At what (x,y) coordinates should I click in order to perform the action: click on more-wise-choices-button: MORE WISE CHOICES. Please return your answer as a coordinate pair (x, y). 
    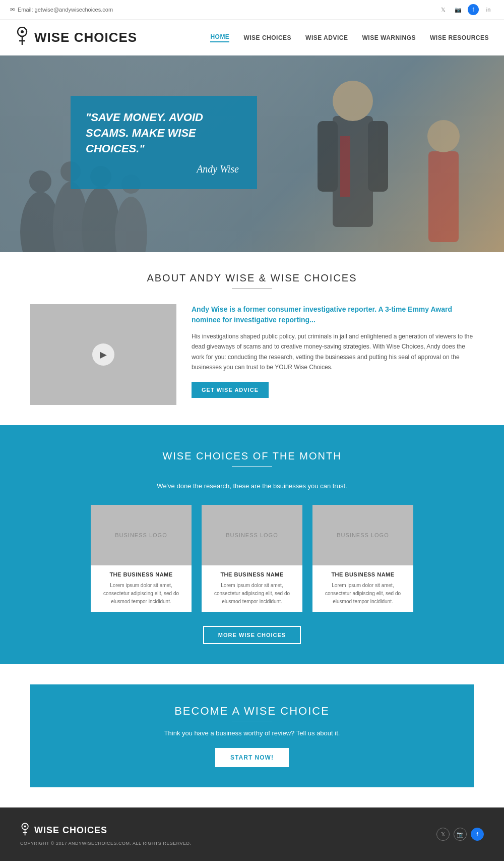
    Looking at the image, I should click on (252, 635).